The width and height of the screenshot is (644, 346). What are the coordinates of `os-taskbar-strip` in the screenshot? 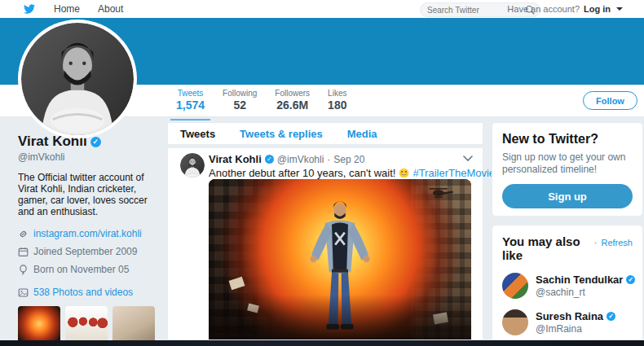 It's located at (322, 344).